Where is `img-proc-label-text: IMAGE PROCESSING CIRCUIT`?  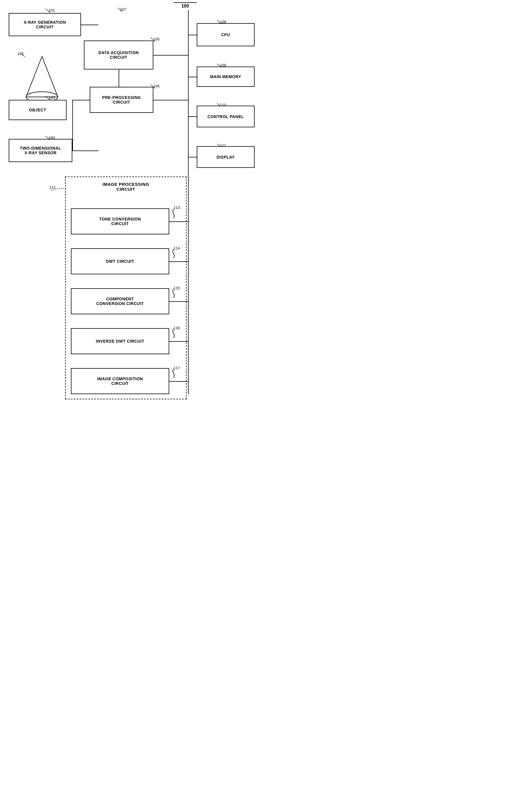
img-proc-label-text: IMAGE PROCESSING CIRCUIT is located at coordinates (126, 187).